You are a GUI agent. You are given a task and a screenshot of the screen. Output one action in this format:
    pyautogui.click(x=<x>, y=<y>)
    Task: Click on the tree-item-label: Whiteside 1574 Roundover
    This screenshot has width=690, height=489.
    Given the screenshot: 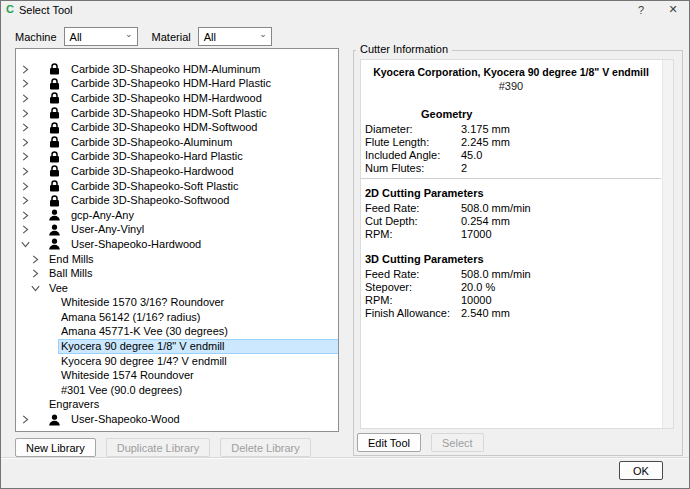 What is the action you would take?
    pyautogui.click(x=128, y=376)
    